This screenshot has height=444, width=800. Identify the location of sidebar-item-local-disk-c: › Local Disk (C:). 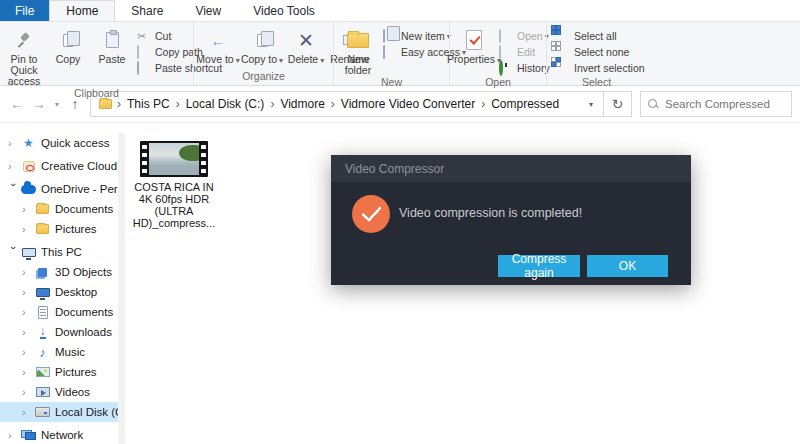
(59, 412).